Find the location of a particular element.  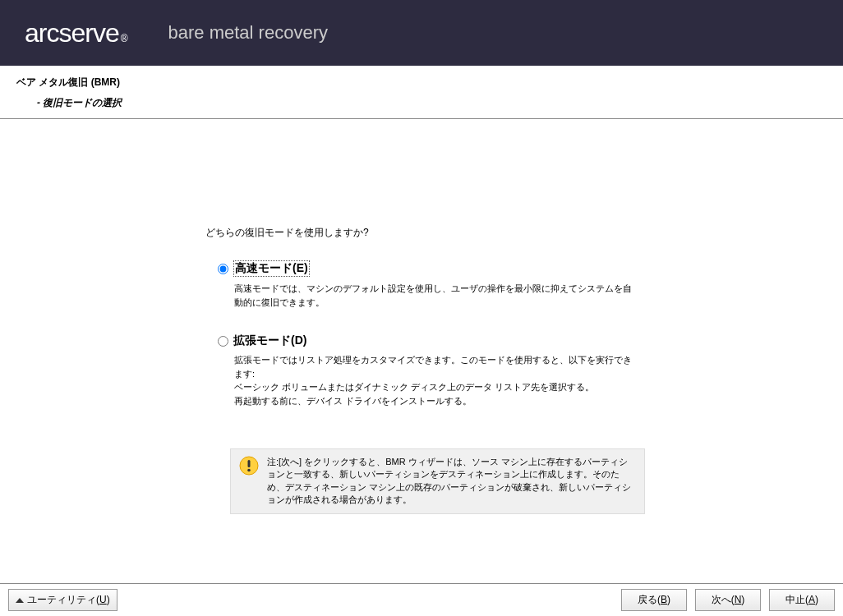

option-express: 高速モード(E) 高速モードでは、マシンのデフォルト設定を使用し、ユーザの操作を… is located at coordinates (531, 284).